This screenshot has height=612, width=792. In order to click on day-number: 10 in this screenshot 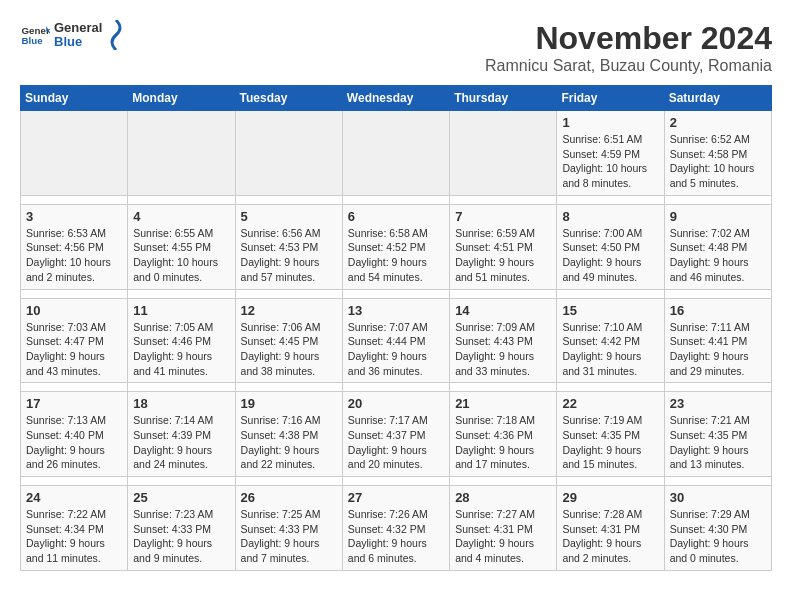, I will do `click(74, 310)`.